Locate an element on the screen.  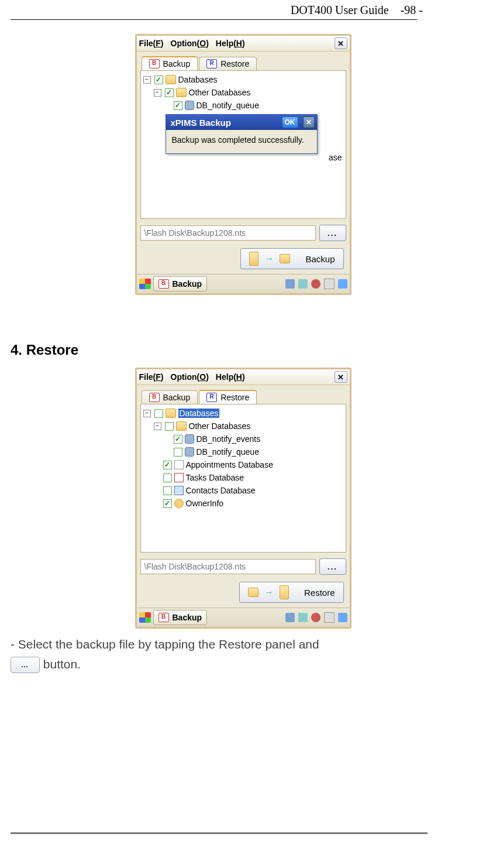
tasks-icon is located at coordinates (179, 478).